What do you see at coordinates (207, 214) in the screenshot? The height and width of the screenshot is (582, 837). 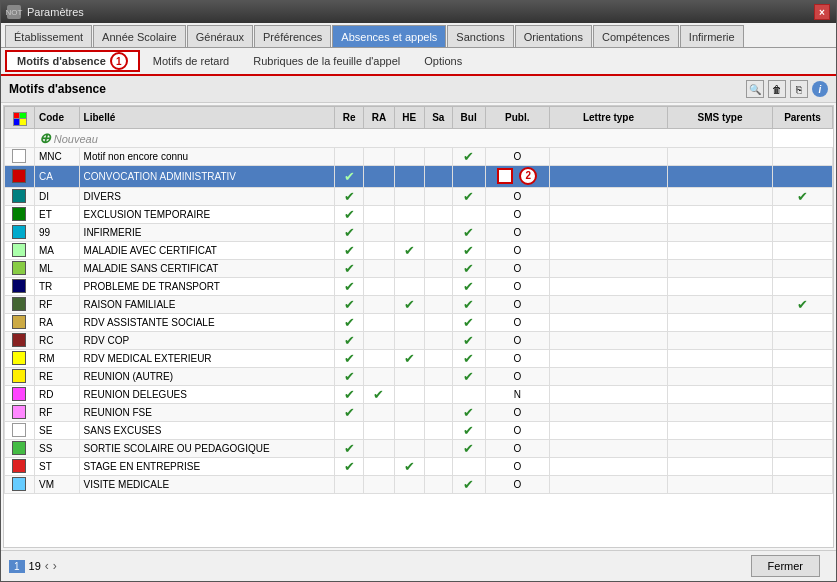 I see `row-libelle: EXCLUSION TEMPORAIRE` at bounding box center [207, 214].